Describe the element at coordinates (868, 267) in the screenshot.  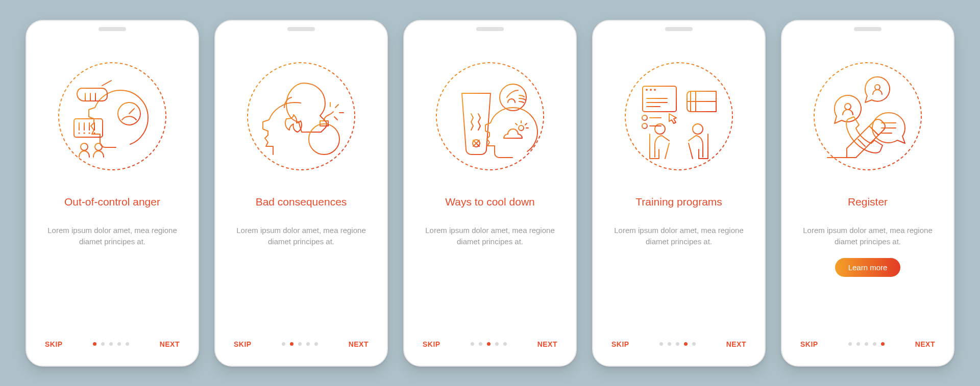
I see `learn-more-button: Learn more` at that location.